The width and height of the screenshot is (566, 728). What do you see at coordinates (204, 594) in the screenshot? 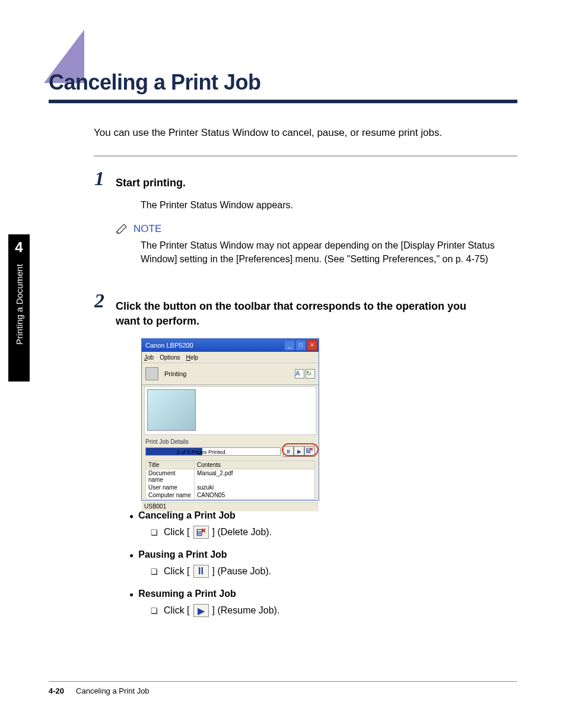
I see `resume-heading: Resuming a Print Job` at bounding box center [204, 594].